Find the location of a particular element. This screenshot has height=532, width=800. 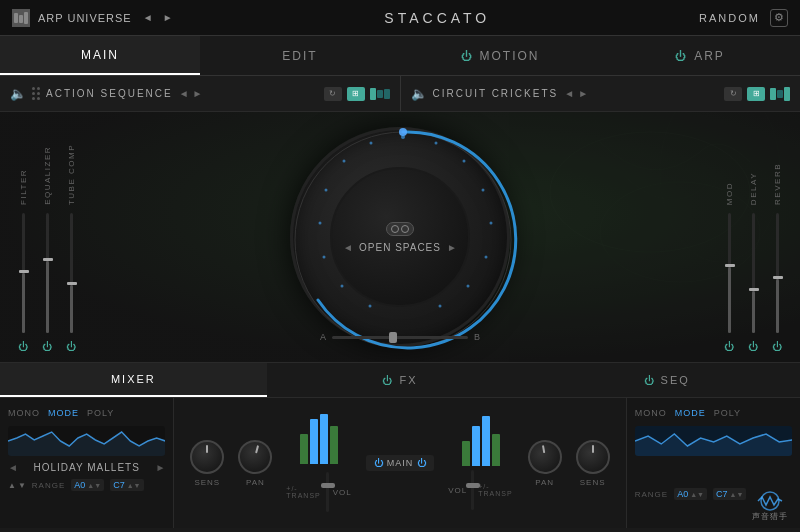

right-range-start: A0 ▲▼ is located at coordinates (690, 494).